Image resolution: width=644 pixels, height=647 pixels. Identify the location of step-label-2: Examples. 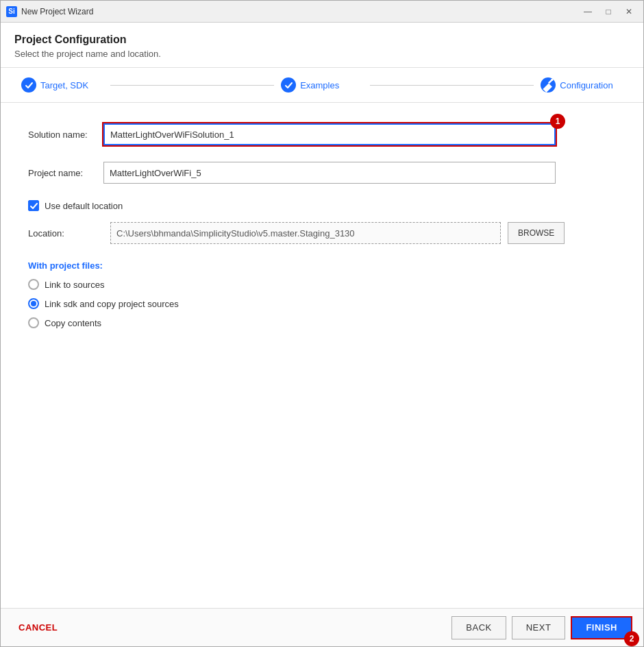
(319, 85).